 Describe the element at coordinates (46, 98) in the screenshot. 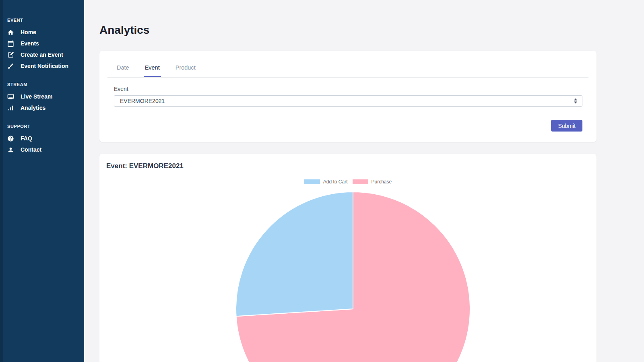

I see `sidebar-section-stream: STREAM Live Stream Analytics` at that location.